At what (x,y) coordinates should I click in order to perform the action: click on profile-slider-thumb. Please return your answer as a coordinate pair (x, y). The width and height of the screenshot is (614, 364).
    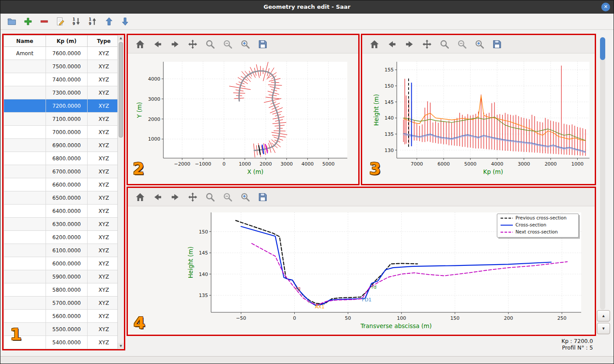
    Looking at the image, I should click on (603, 49).